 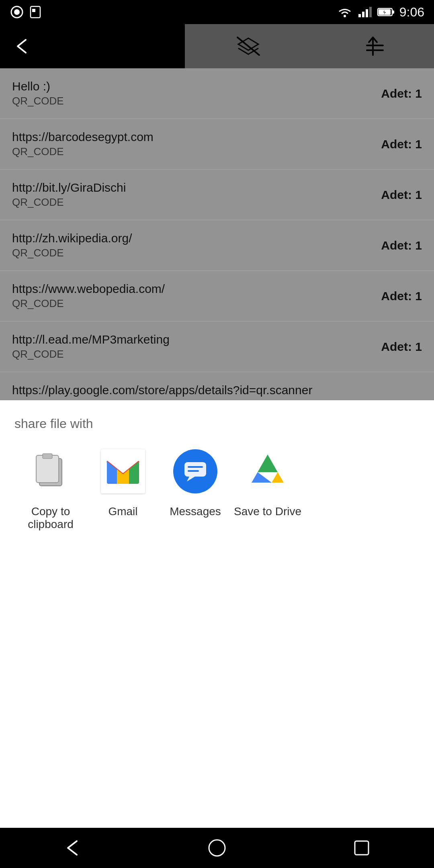 I want to click on nav-home-button, so click(x=217, y=848).